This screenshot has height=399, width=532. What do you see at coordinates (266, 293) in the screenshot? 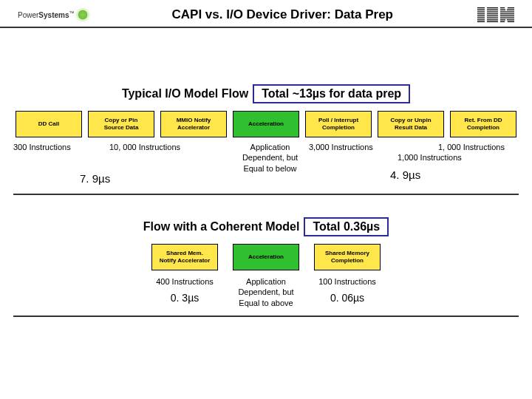
I see `coherent-annotations: 400 Instructions 0. 3µs Application Depe…` at bounding box center [266, 293].